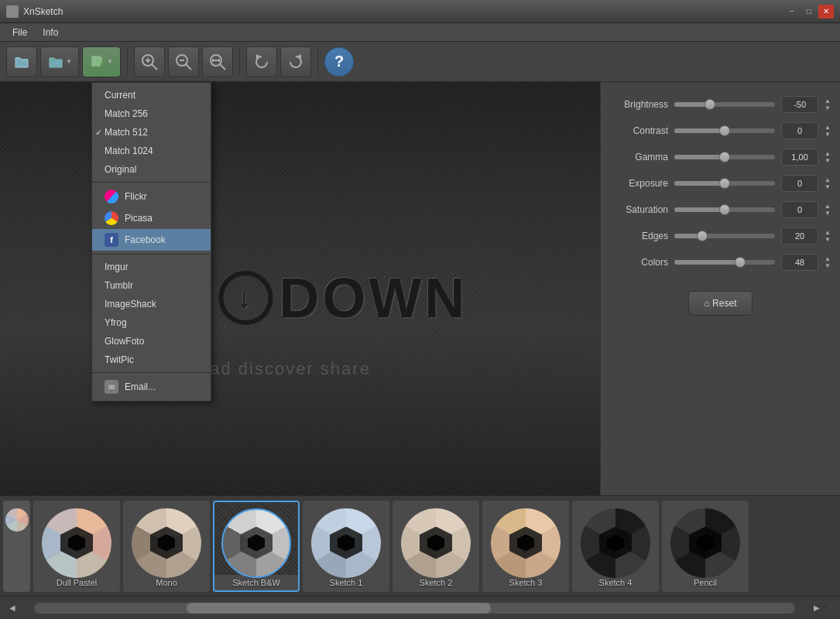 The width and height of the screenshot is (840, 619). Describe the element at coordinates (826, 12) in the screenshot. I see `close-button: ✕` at that location.